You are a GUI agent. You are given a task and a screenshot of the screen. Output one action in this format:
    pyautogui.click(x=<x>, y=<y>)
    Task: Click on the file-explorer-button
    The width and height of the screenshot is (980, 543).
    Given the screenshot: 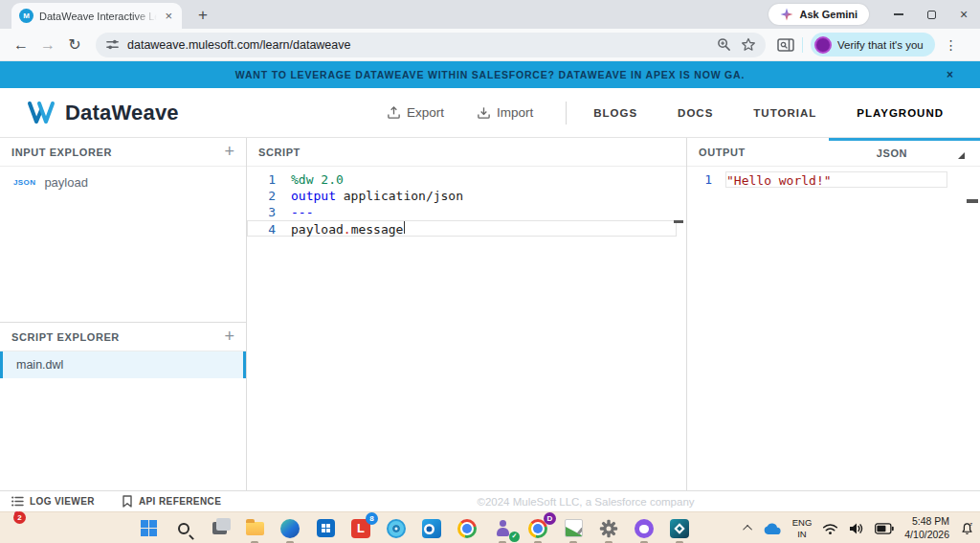 What is the action you would take?
    pyautogui.click(x=255, y=529)
    